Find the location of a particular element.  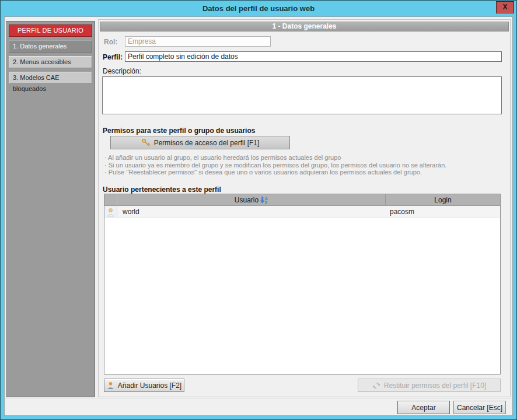

accept-button-label: Aceptar is located at coordinates (424, 408).